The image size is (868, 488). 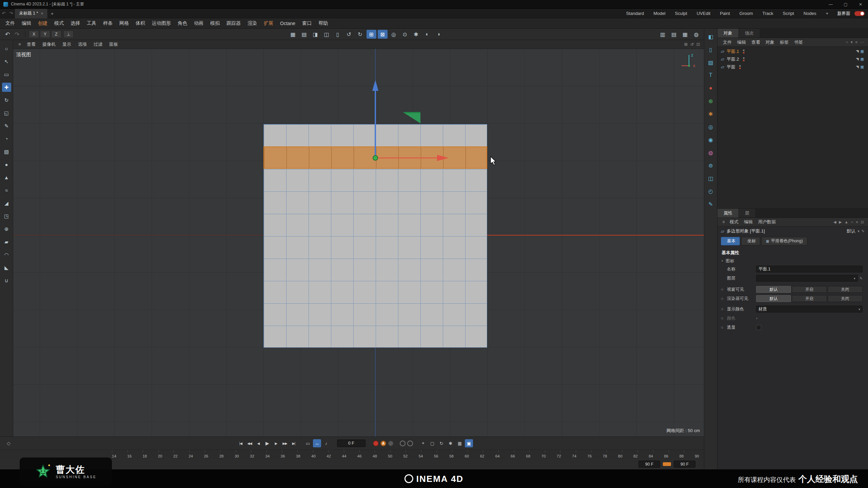 What do you see at coordinates (807, 278) in the screenshot?
I see `layer-dropdown: ▾` at bounding box center [807, 278].